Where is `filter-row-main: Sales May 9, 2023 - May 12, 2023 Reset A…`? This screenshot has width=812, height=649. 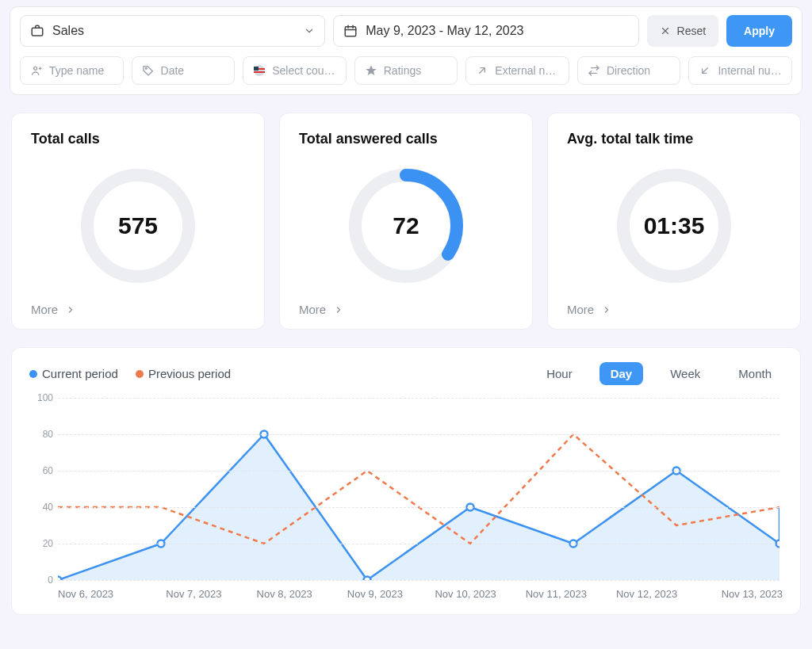
filter-row-main: Sales May 9, 2023 - May 12, 2023 Reset A… is located at coordinates (406, 31).